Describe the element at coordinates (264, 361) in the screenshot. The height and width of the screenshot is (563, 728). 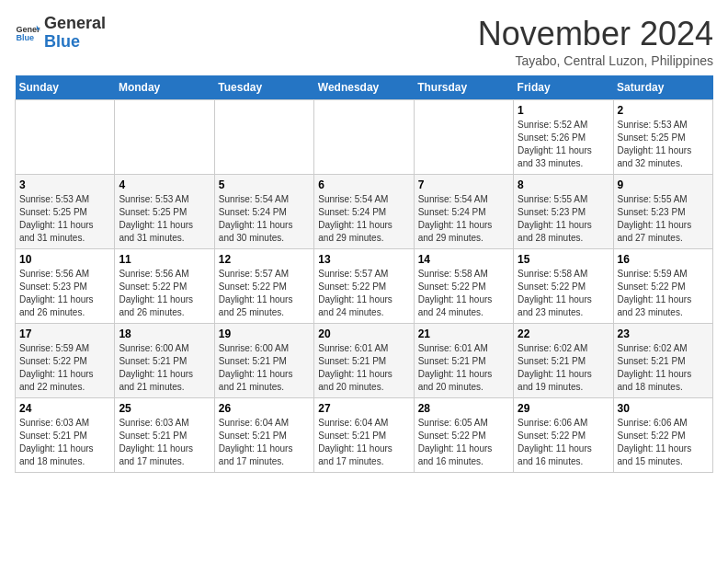
I see `day-cell: 19Sunrise: 6:00 AMSunset: 5:21 PMDayligh…` at that location.